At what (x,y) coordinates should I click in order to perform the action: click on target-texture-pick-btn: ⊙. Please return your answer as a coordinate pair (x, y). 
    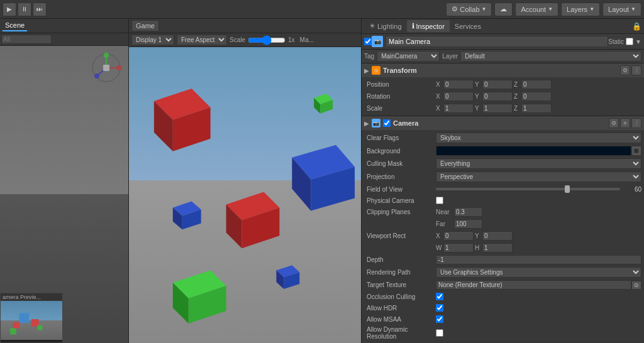
    Looking at the image, I should click on (636, 285).